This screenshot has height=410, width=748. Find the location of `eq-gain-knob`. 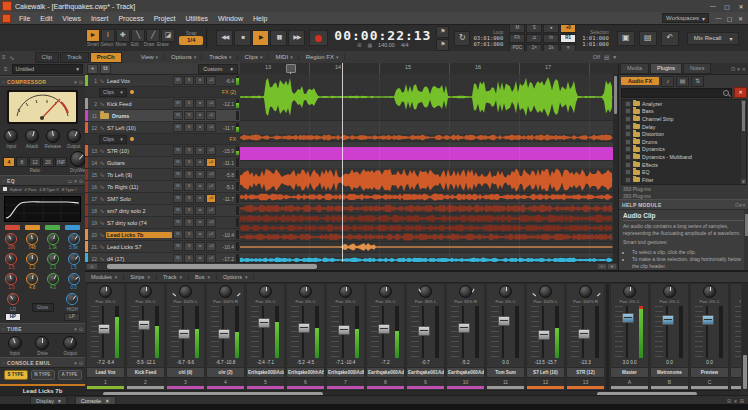

eq-gain-knob is located at coordinates (32, 259).